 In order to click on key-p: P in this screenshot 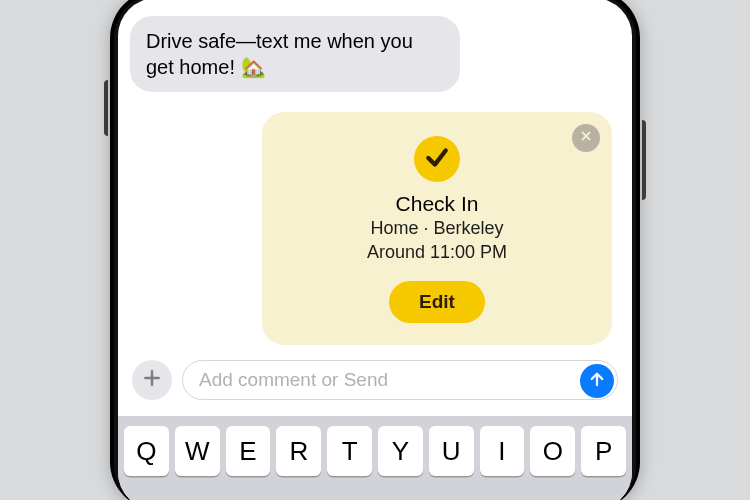, I will do `click(604, 451)`.